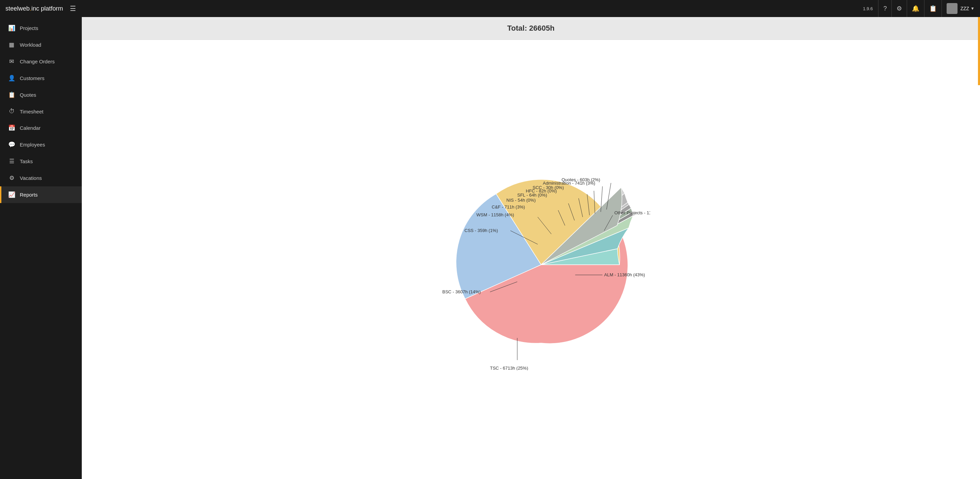 The width and height of the screenshot is (980, 479). Describe the element at coordinates (952, 8) in the screenshot. I see `avatar` at that location.